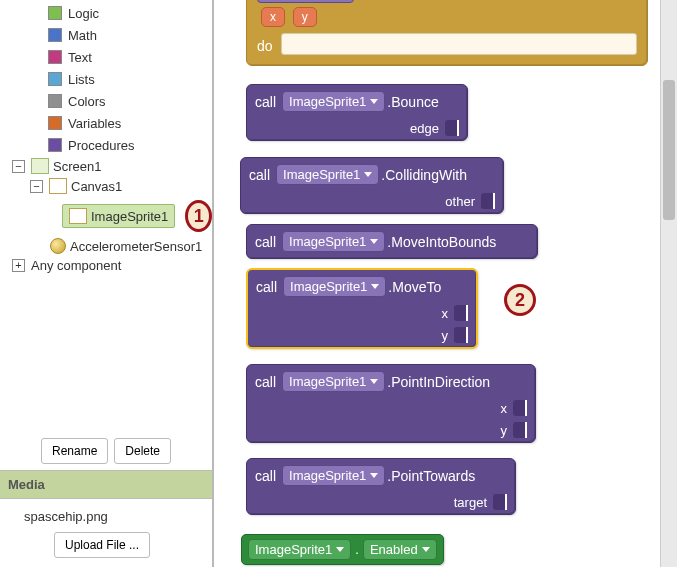 Image resolution: width=677 pixels, height=567 pixels. I want to click on palette-label: Lists, so click(82, 80).